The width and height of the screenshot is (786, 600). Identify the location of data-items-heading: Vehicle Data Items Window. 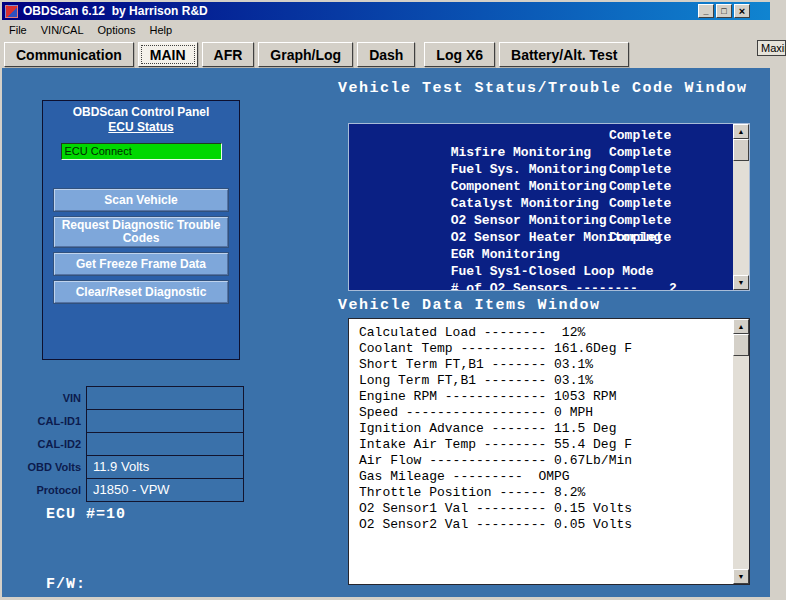
(470, 306).